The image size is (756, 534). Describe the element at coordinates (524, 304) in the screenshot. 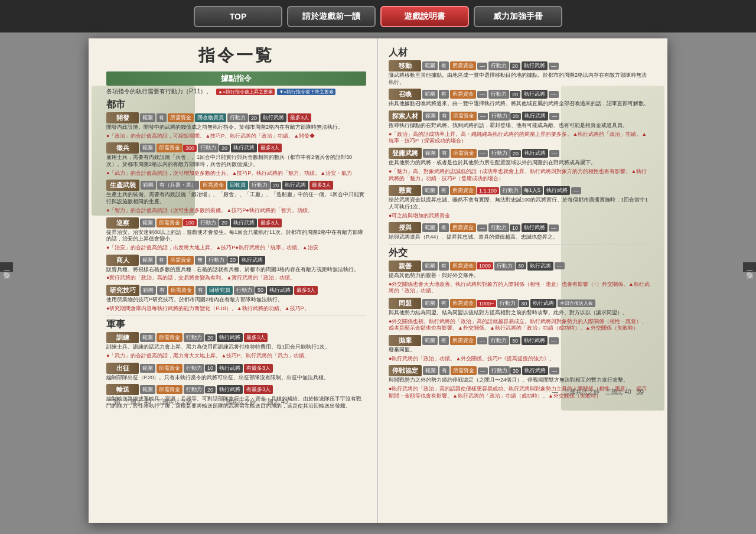

I see `stat-al-action: 30` at that location.